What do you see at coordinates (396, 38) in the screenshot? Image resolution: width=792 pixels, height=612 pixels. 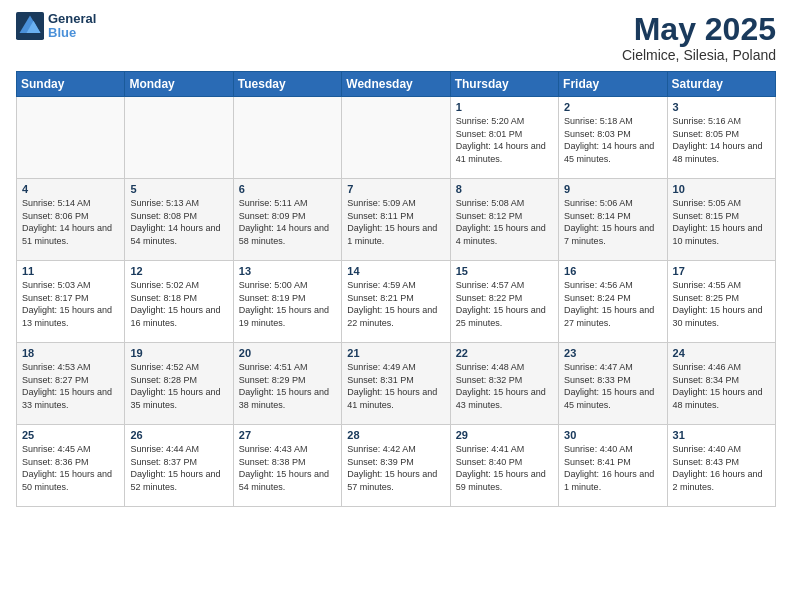 I see `header: General Blue May 2025 Cielmice, Silesia,…` at bounding box center [396, 38].